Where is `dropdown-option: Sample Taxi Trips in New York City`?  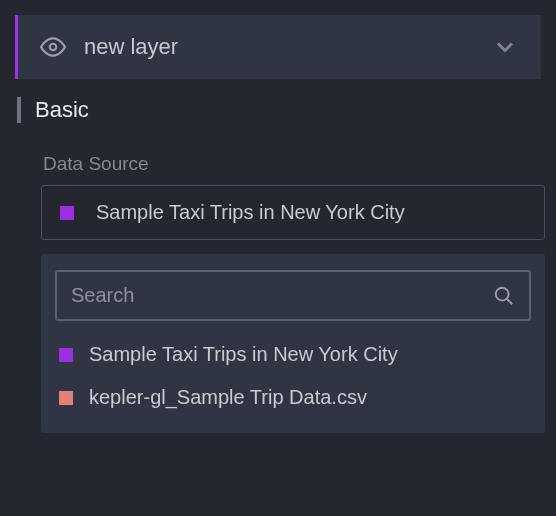 dropdown-option: Sample Taxi Trips in New York City is located at coordinates (293, 354).